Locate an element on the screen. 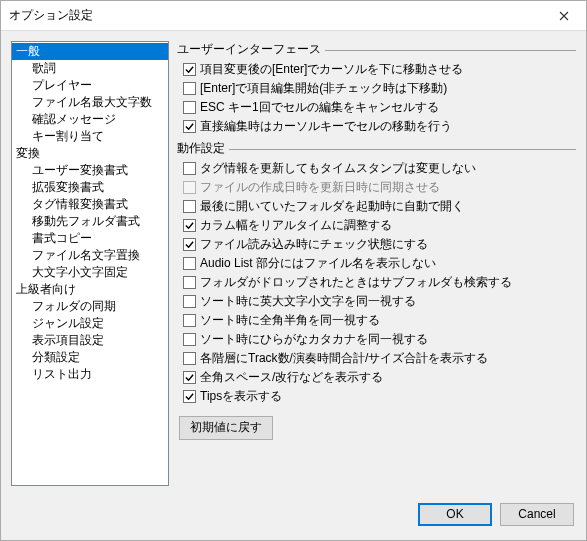 The image size is (587, 541). close-button is located at coordinates (564, 16).